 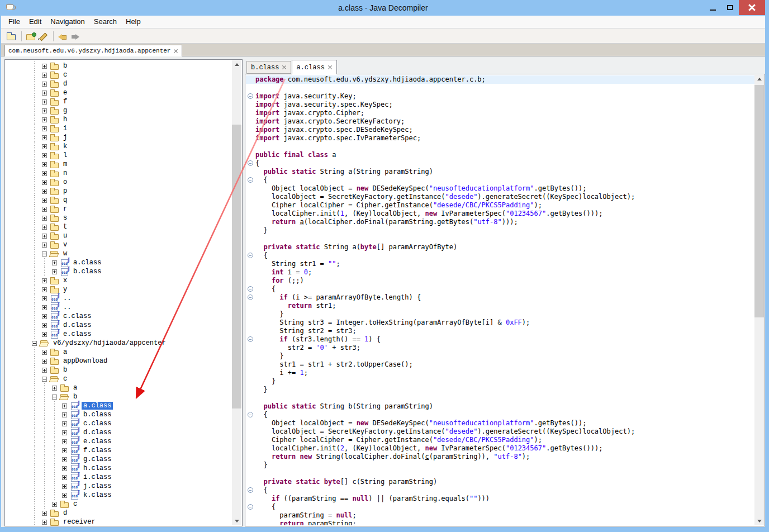 I want to click on menu-search: Search, so click(x=105, y=22).